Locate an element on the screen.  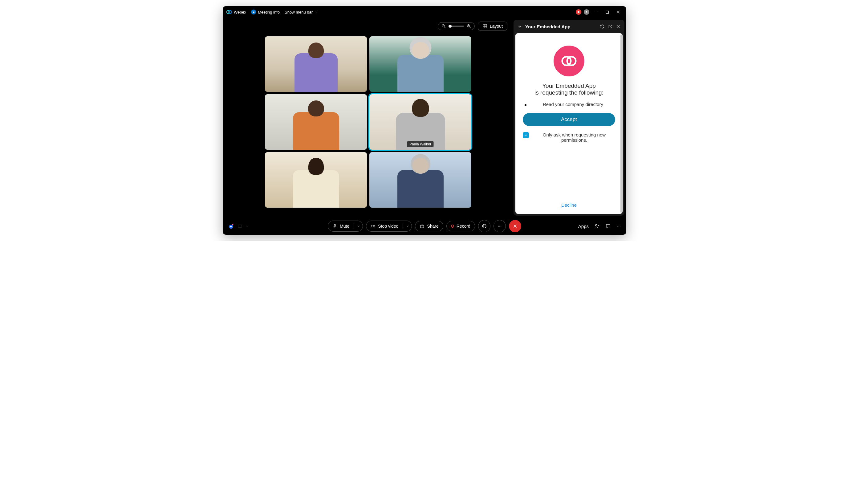
mute-button: Mute is located at coordinates (345, 226).